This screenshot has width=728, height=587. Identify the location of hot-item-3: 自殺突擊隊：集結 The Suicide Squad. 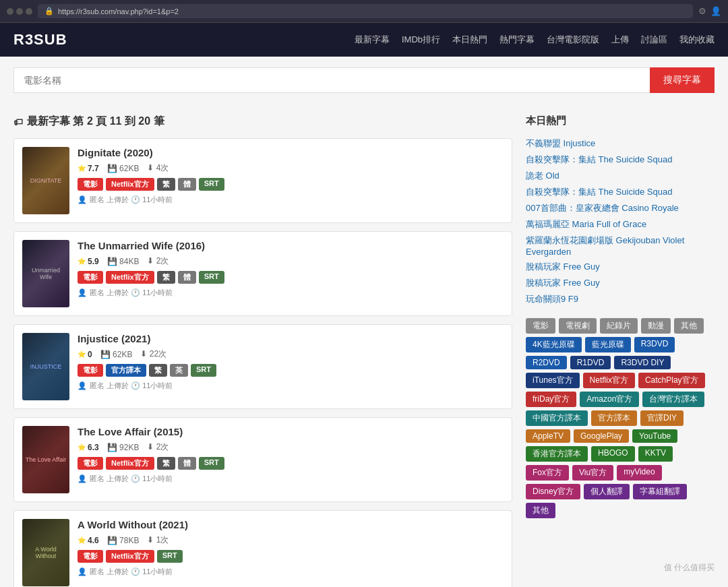
(620, 192).